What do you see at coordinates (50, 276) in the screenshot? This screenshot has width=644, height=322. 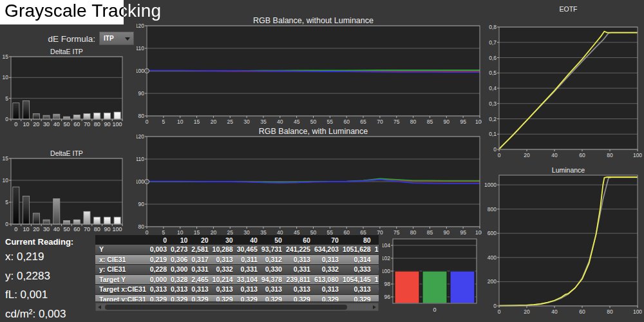 I see `reading-y: y: 0,2283` at bounding box center [50, 276].